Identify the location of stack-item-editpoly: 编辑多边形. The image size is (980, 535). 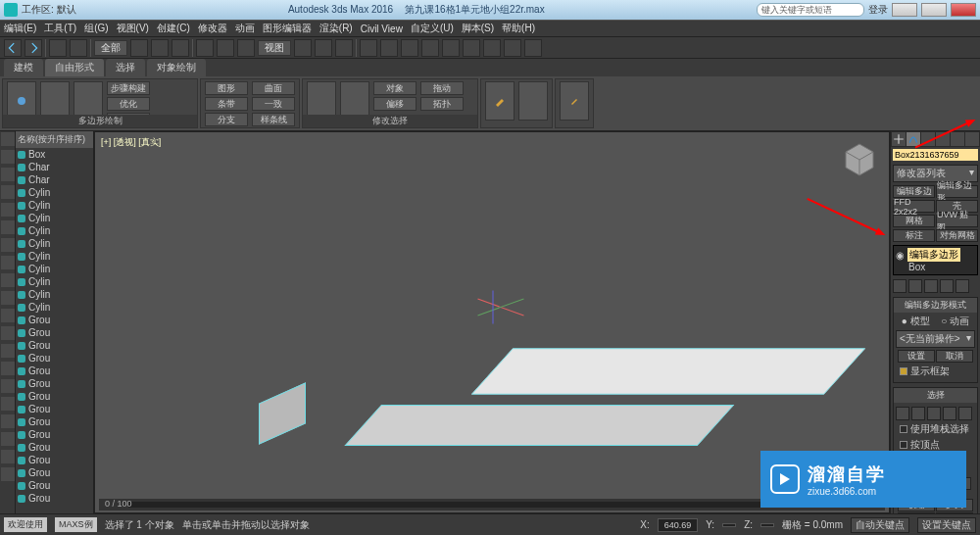
(934, 255).